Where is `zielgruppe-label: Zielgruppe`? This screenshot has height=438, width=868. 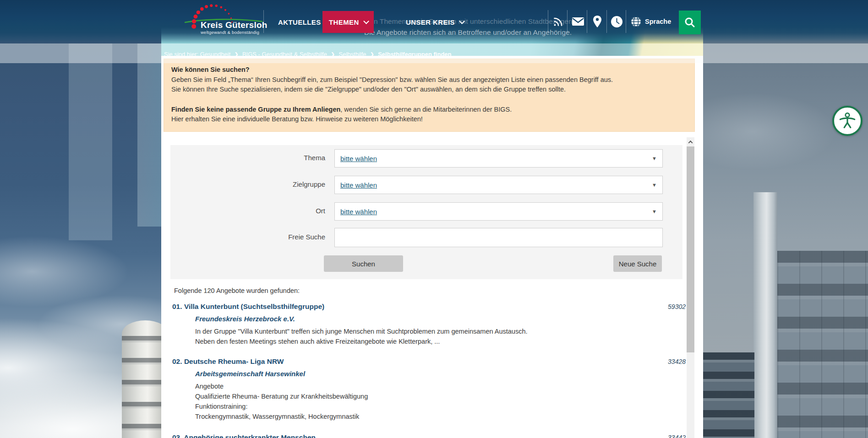
zielgruppe-label: Zielgruppe is located at coordinates (248, 184).